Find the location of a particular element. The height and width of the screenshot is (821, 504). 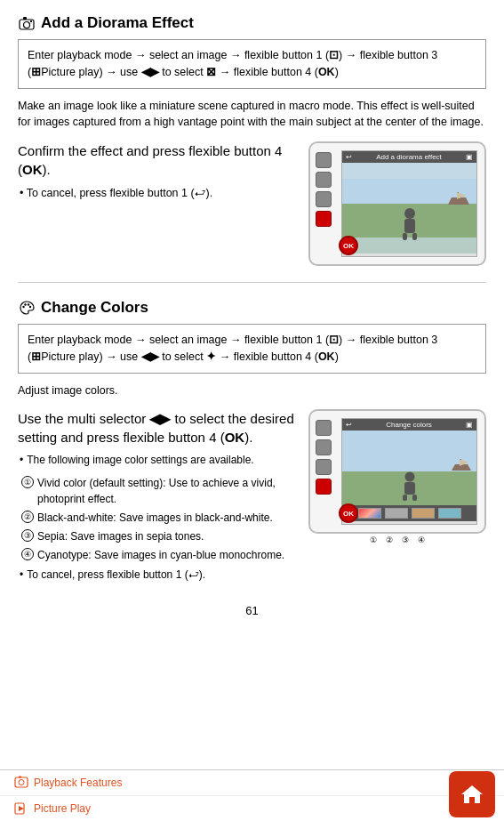

color-option-4-text: Cyanotype: Save images in cyan-blue mono… is located at coordinates (161, 555).